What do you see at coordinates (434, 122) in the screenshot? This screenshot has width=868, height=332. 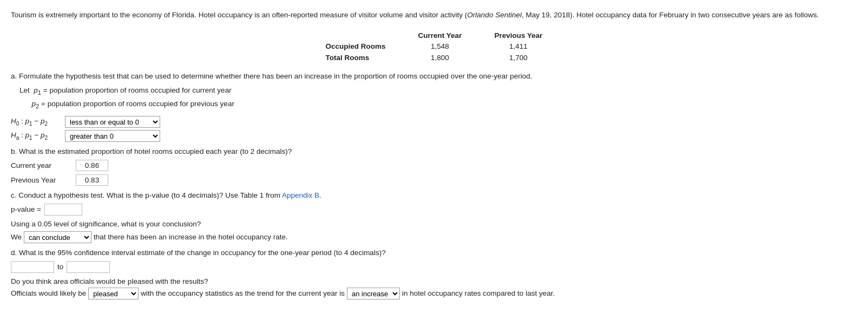 I see `h0-row: H0 : p1 − p2 less than or equal to 0 gre…` at bounding box center [434, 122].